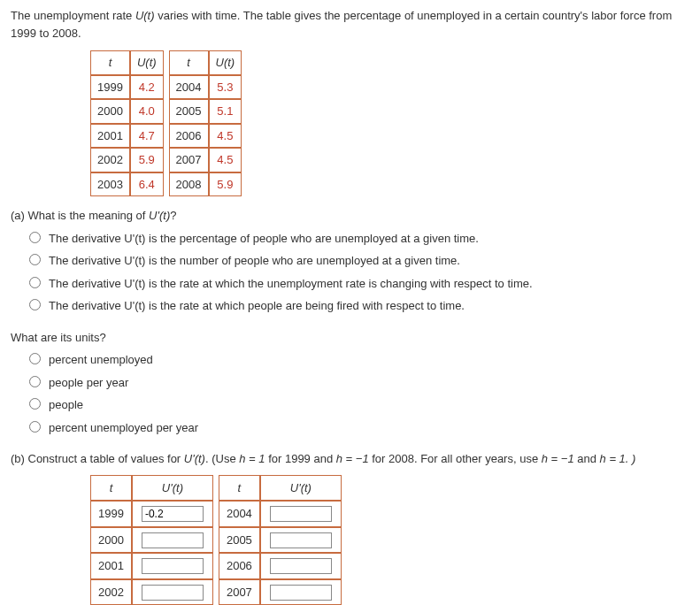 The width and height of the screenshot is (700, 605). Describe the element at coordinates (189, 185) in the screenshot. I see `table-row: 2008` at that location.